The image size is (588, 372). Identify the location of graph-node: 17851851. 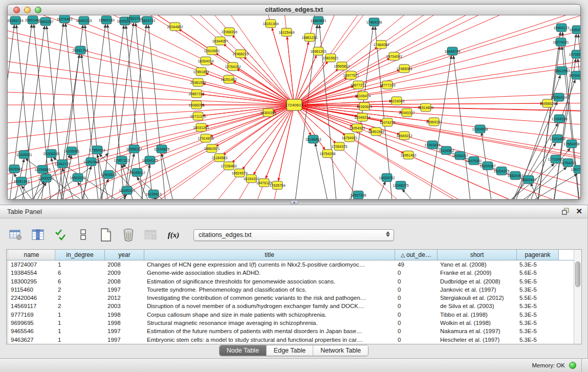
(201, 72).